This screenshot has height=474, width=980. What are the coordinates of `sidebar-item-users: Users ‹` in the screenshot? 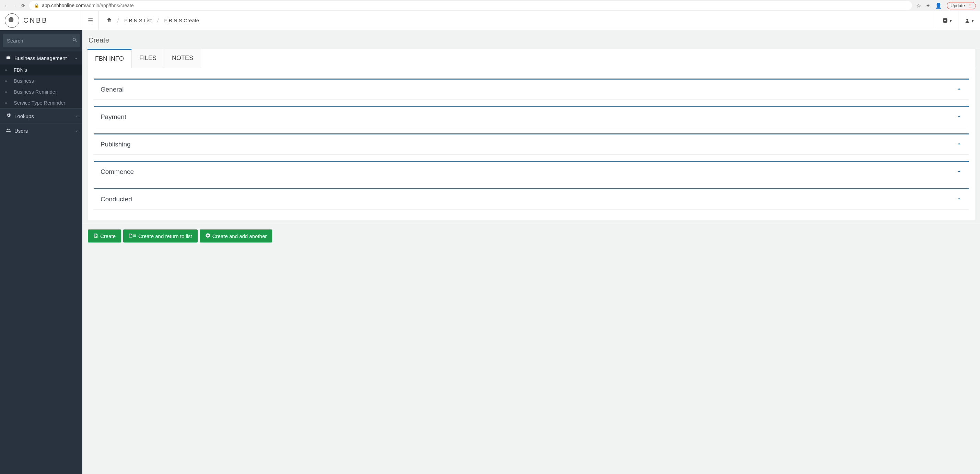 It's located at (41, 131).